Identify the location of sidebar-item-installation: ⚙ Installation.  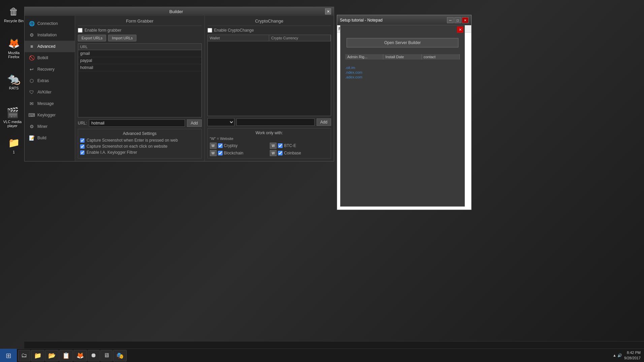
(50, 35).